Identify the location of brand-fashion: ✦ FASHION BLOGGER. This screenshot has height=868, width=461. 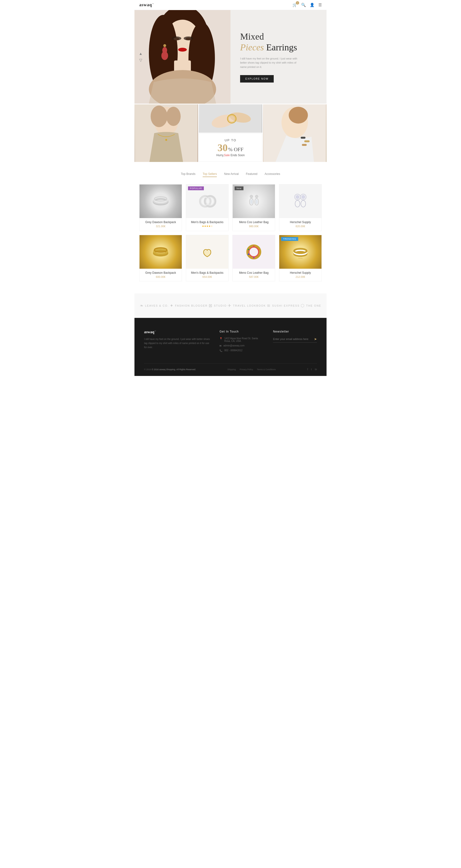
(189, 306).